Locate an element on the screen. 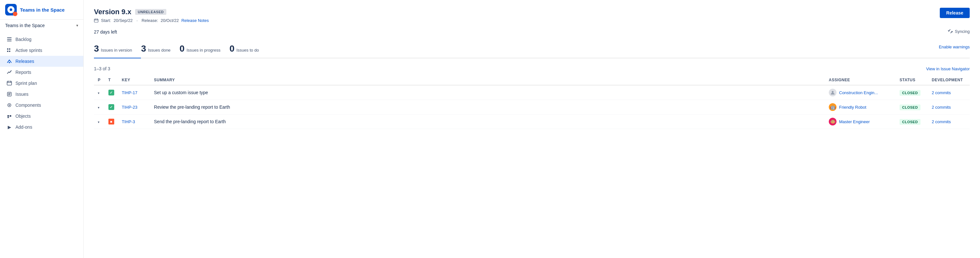  issue-type-icon: ■ is located at coordinates (111, 122).